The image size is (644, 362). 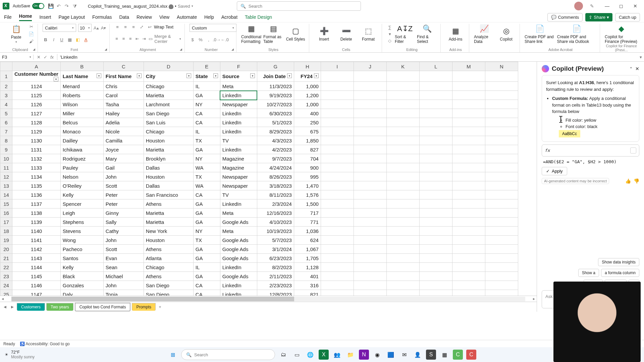 What do you see at coordinates (307, 168) in the screenshot?
I see `cell: 900` at bounding box center [307, 168].